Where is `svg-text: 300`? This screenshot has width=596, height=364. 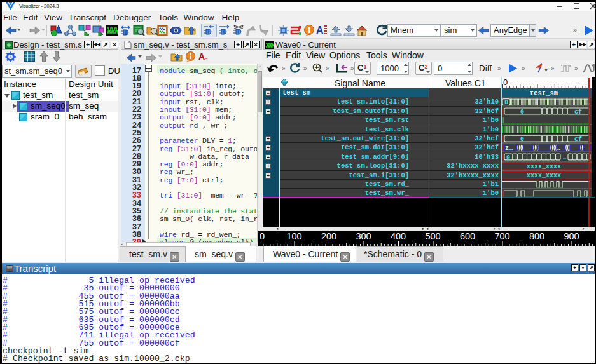
svg-text: 300 is located at coordinates (363, 236).